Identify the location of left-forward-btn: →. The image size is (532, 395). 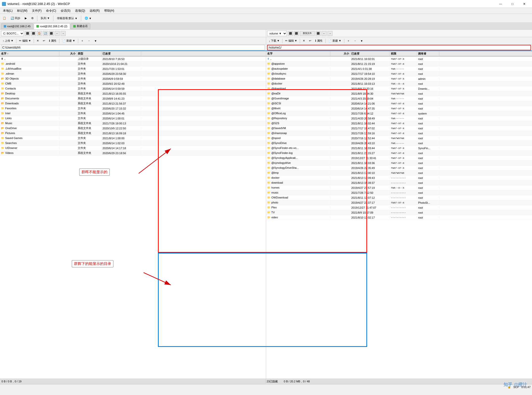
(63, 33).